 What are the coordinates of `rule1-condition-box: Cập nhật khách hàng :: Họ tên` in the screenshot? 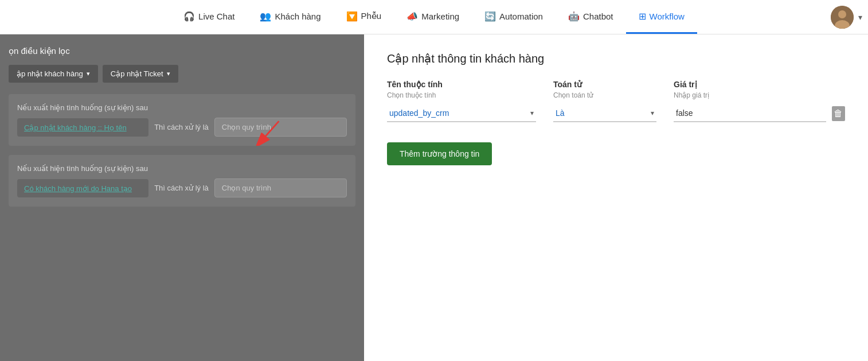 It's located at (83, 127).